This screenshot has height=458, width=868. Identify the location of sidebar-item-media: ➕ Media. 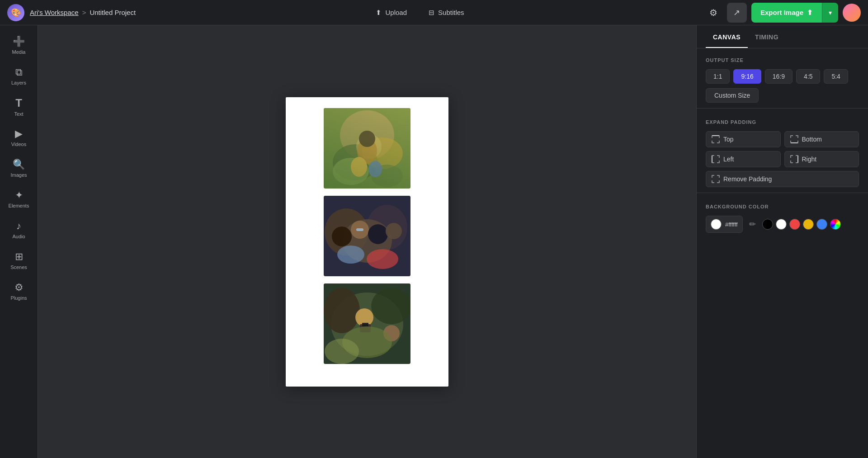
(19, 45).